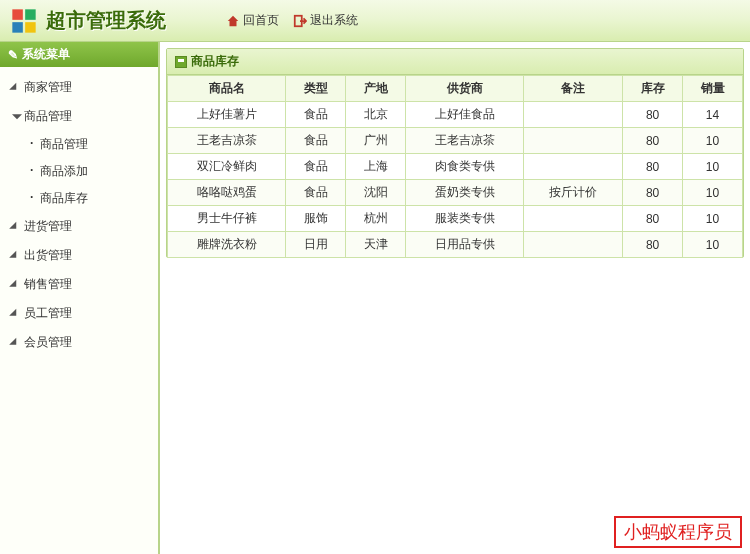 This screenshot has height=554, width=750. I want to click on sidebar-item: 员工管理, so click(79, 314).